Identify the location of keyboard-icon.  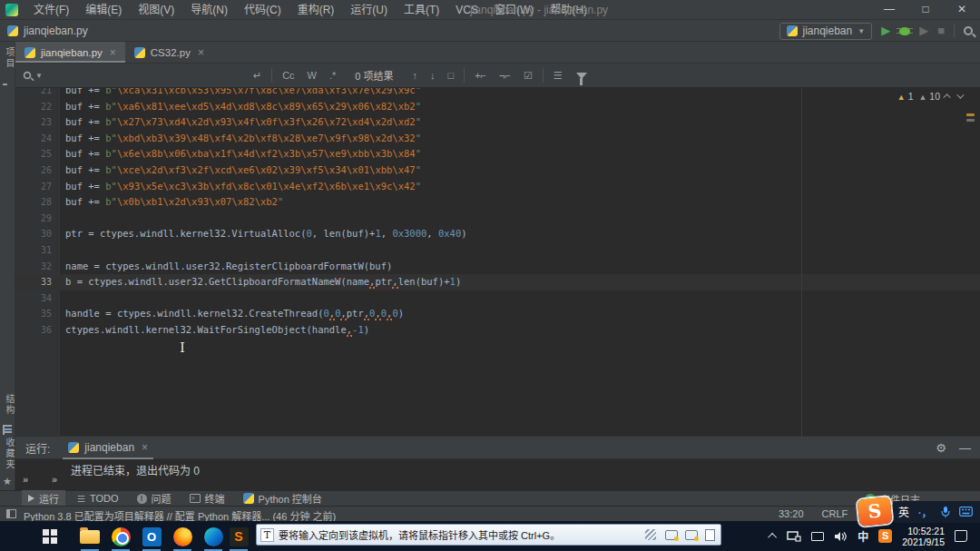
(965, 512).